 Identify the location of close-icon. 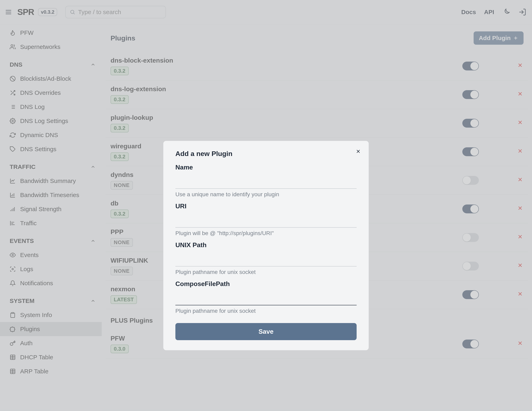
(358, 151).